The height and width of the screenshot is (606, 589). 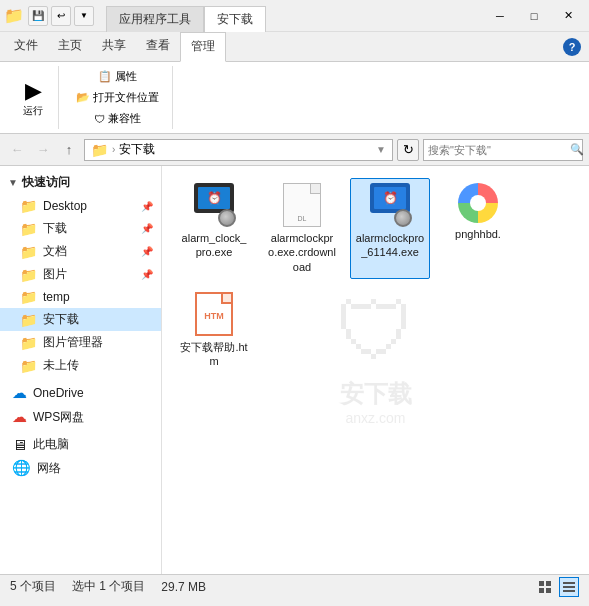 What do you see at coordinates (294, 47) in the screenshot?
I see `ribbon-tabs: 文件 主页 共享 查看 管理 ?` at bounding box center [294, 47].